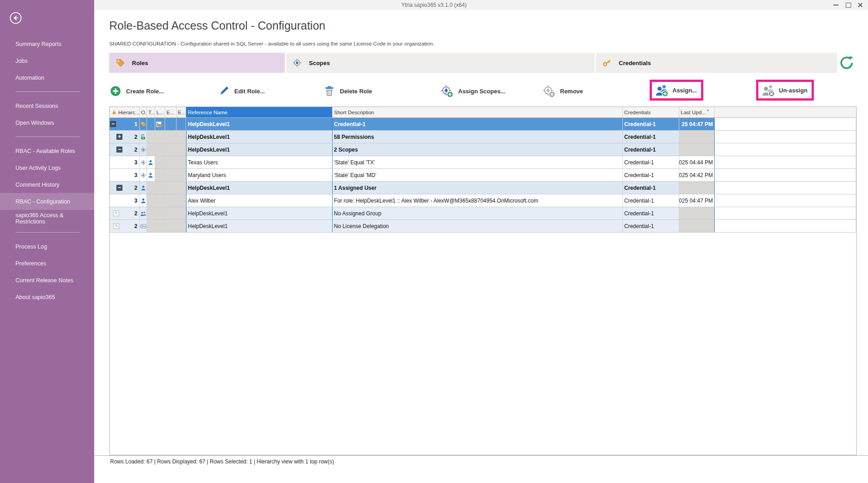 The height and width of the screenshot is (483, 868). Describe the element at coordinates (48, 137) in the screenshot. I see `sidebar-divider` at that location.